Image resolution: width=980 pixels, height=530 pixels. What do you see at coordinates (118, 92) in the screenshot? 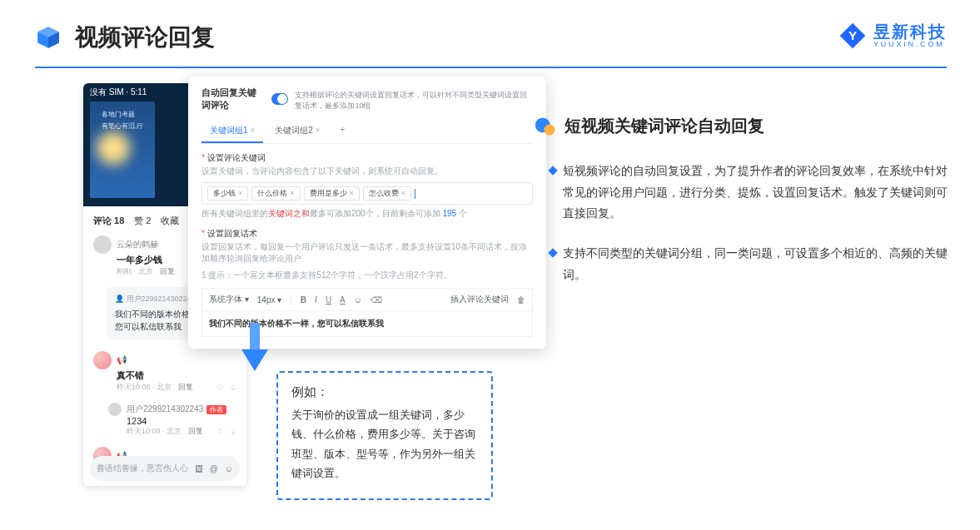
I see `status-text: 没有 SIM · 5:11` at bounding box center [118, 92].